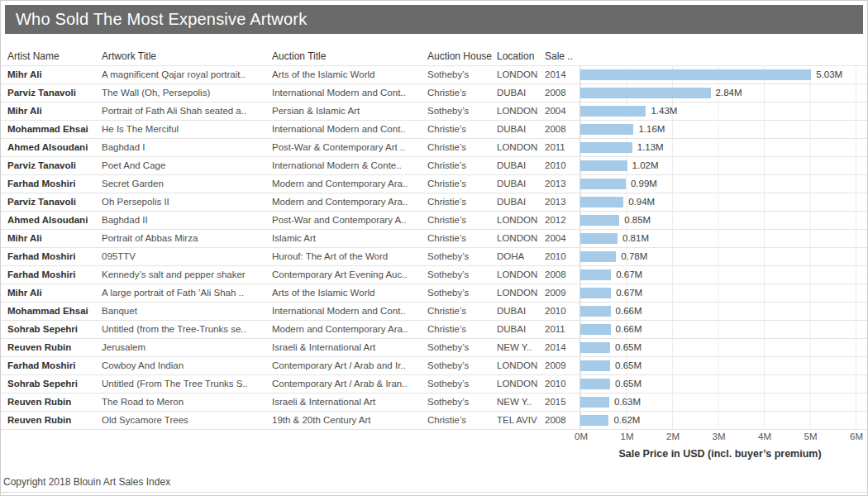 The image size is (868, 496). I want to click on artist-cell: Ahmed Alsoudani, so click(55, 220).